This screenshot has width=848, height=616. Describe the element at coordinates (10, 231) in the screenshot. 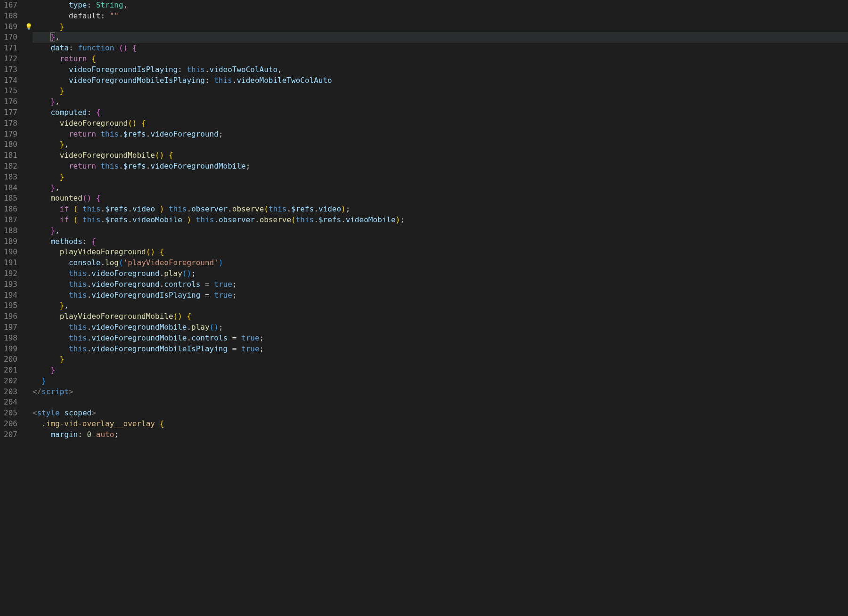

I see `line-number: 188` at that location.